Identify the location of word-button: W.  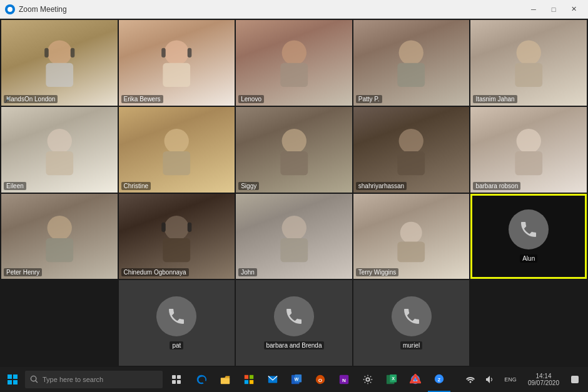
(297, 379).